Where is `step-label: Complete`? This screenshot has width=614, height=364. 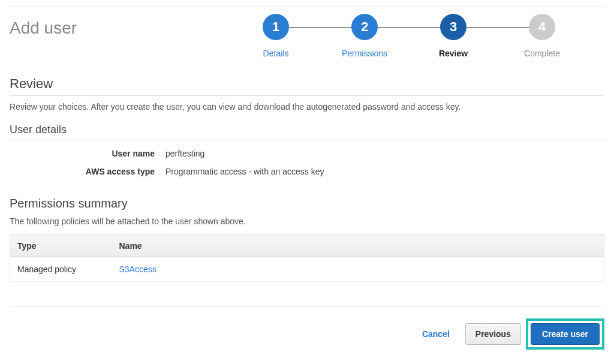
step-label: Complete is located at coordinates (542, 53).